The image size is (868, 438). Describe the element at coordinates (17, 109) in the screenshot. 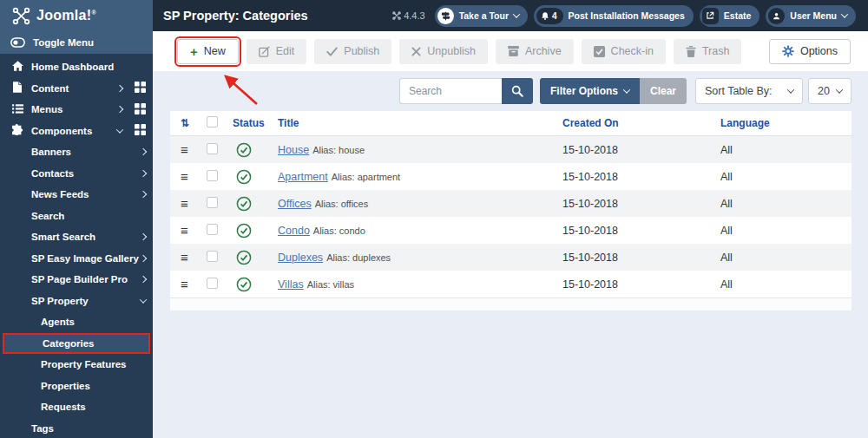

I see `menus-list-icon` at that location.